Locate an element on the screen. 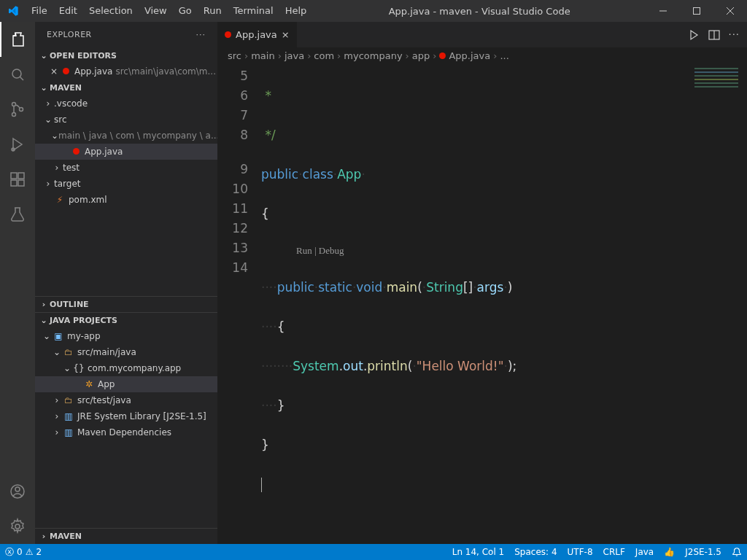  library-icon: ▥ is located at coordinates (69, 432).